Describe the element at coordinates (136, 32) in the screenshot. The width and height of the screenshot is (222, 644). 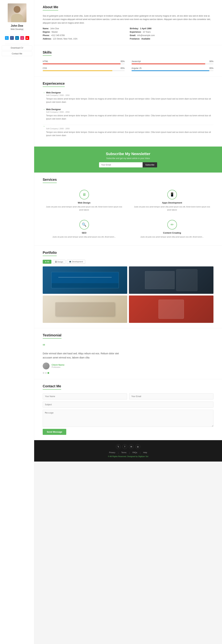
I see `experience-label: Experience:` at that location.